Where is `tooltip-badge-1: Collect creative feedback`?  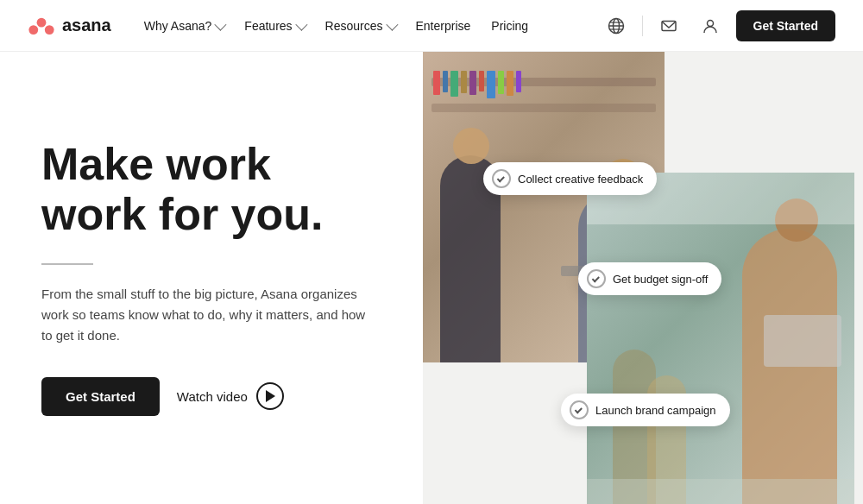 tooltip-badge-1: Collect creative feedback is located at coordinates (570, 179).